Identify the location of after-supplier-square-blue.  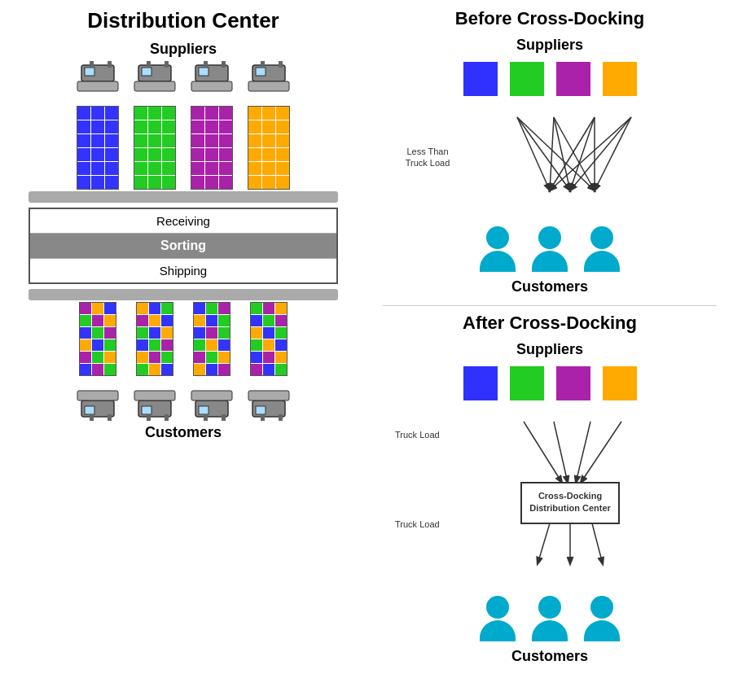
(481, 383).